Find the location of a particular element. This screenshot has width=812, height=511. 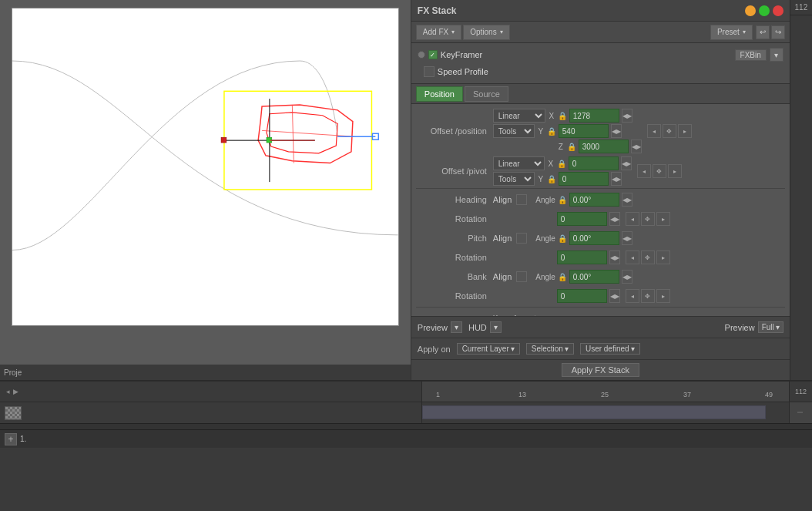

timeline-scrollbar is located at coordinates (406, 426).